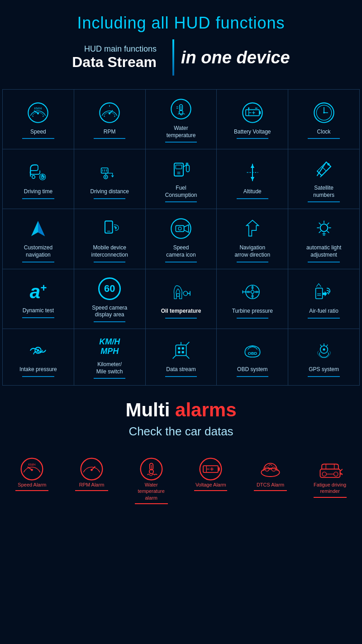 The height and width of the screenshot is (644, 362). Describe the element at coordinates (252, 318) in the screenshot. I see `turbine-underline` at that location.